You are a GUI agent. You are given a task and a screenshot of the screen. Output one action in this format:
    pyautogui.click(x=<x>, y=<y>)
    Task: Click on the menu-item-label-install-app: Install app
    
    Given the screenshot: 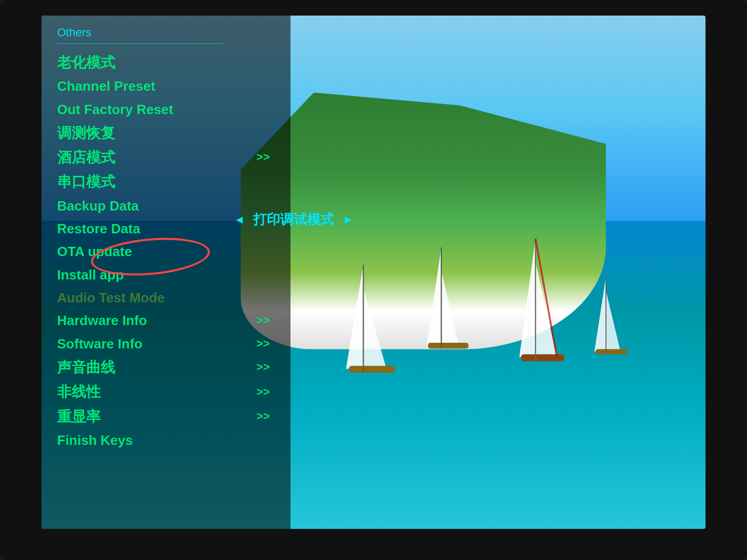 What is the action you would take?
    pyautogui.click(x=90, y=275)
    